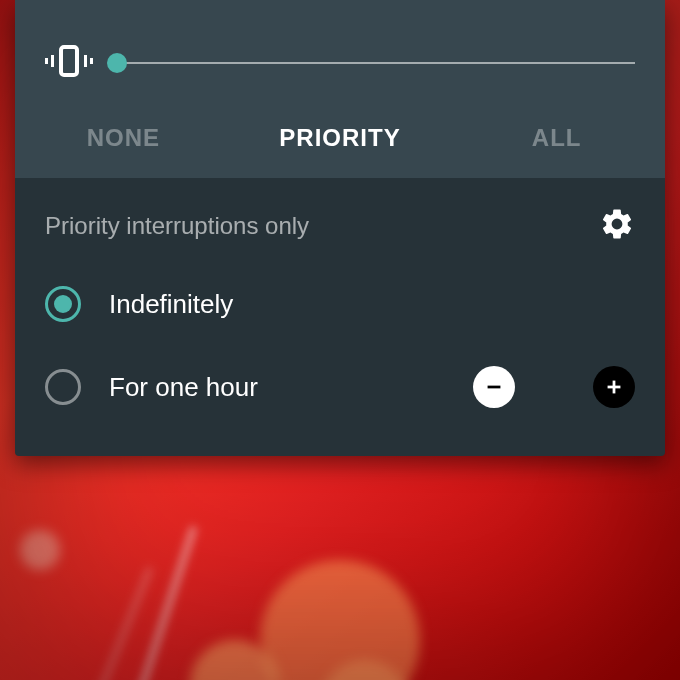  Describe the element at coordinates (494, 387) in the screenshot. I see `minus-icon` at that location.